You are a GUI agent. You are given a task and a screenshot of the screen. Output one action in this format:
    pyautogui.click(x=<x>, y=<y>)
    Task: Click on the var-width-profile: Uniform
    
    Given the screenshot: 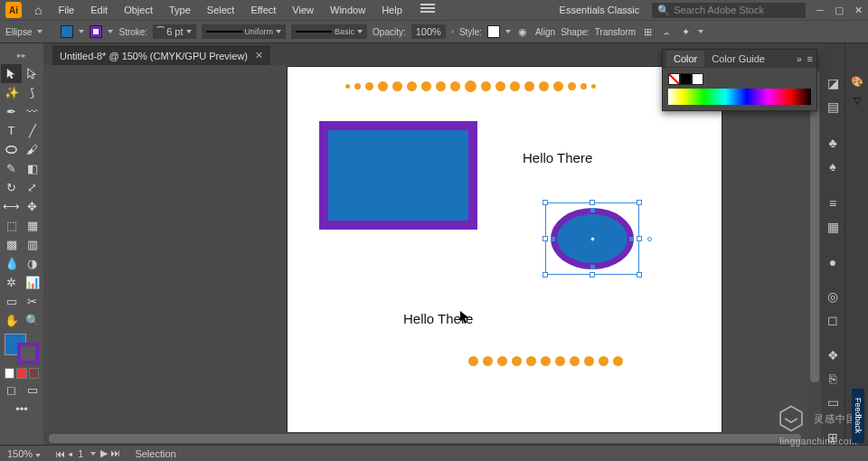 What is the action you would take?
    pyautogui.click(x=244, y=32)
    